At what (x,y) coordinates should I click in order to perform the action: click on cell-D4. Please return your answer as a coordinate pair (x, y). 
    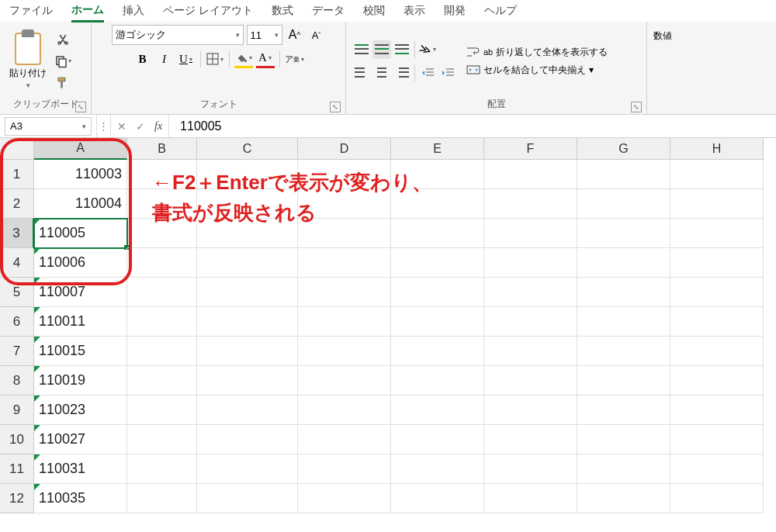
    Looking at the image, I should click on (345, 263).